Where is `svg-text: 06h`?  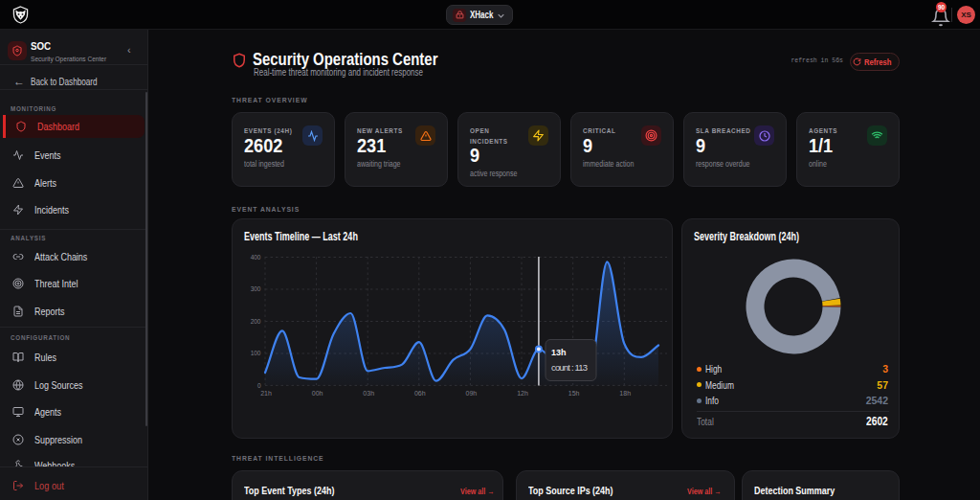
svg-text: 06h is located at coordinates (420, 393).